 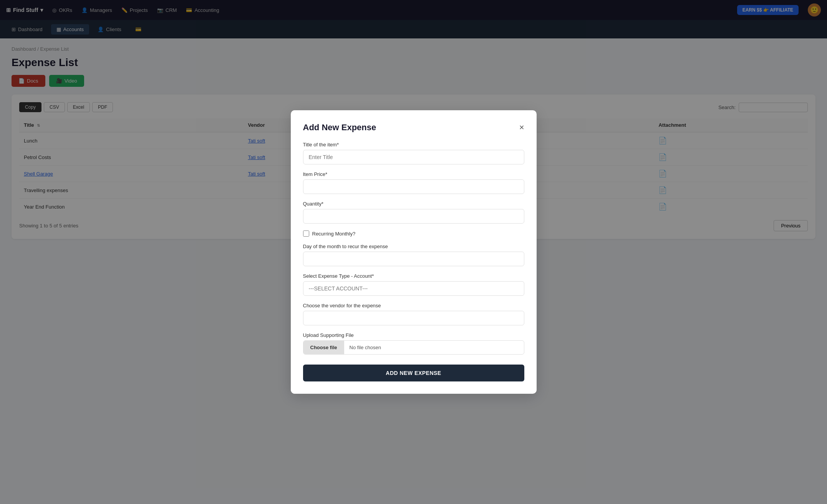 I want to click on account-field-group: Select Expense Type - Account* ---SELECT…, so click(x=414, y=284).